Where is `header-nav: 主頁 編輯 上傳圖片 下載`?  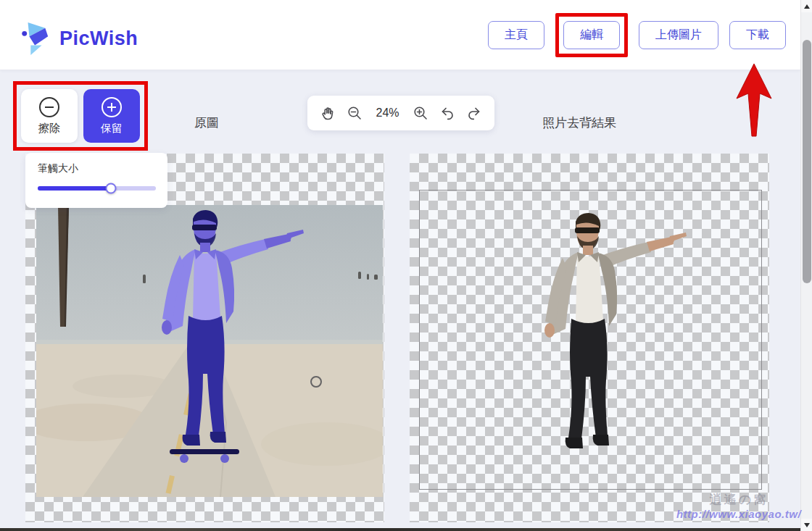 header-nav: 主頁 編輯 上傳圖片 下載 is located at coordinates (637, 35).